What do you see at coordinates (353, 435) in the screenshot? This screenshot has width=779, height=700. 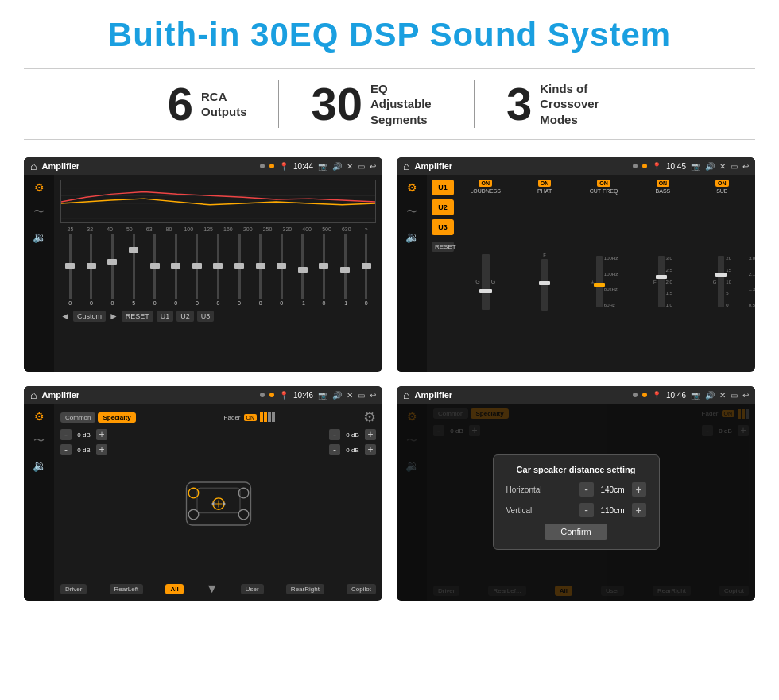 I see `vol-val-tr: 0 dB` at bounding box center [353, 435].